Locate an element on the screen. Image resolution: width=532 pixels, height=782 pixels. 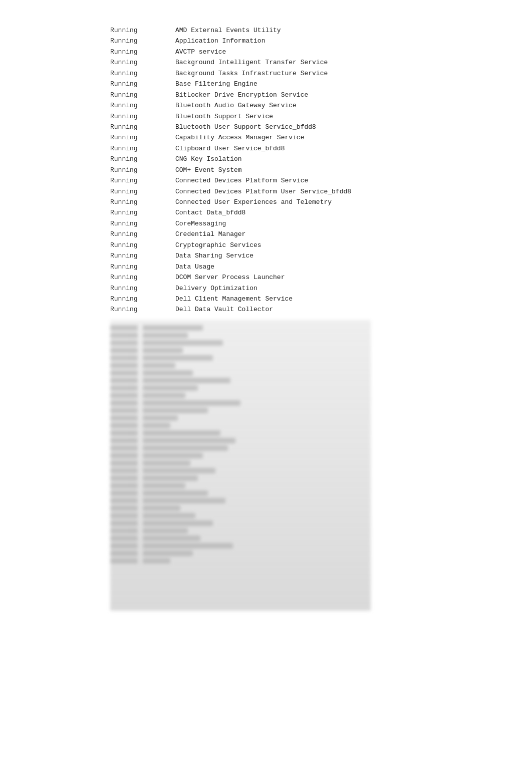
service-row: RunningCNG Key Isolation is located at coordinates (321, 159).